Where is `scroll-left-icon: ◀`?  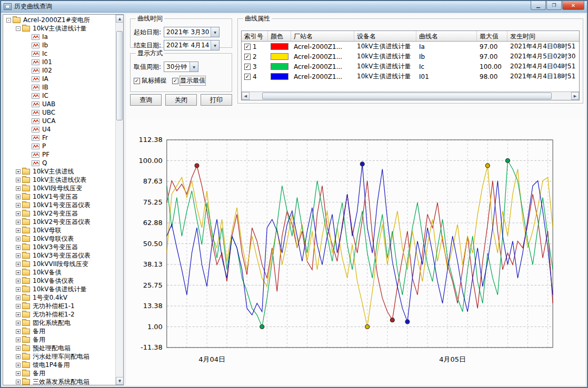
scroll-left-icon: ◀ is located at coordinates (245, 96).